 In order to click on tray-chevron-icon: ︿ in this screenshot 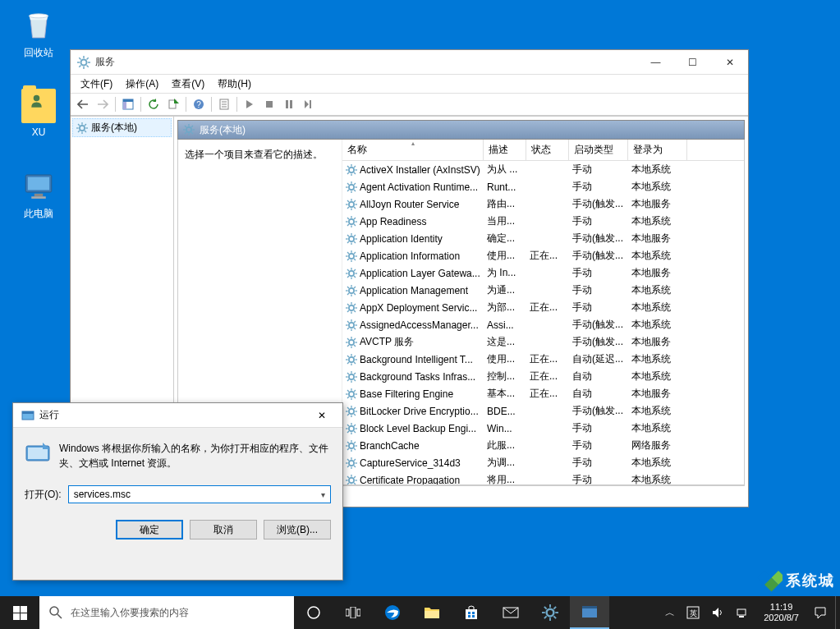, I will do `click(670, 613)`.